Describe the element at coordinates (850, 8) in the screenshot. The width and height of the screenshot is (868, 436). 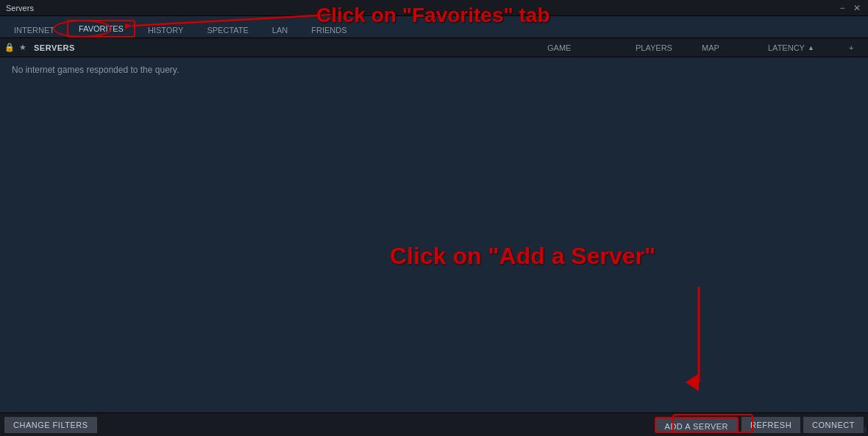
I see `title-bar-controls: − ✕` at that location.